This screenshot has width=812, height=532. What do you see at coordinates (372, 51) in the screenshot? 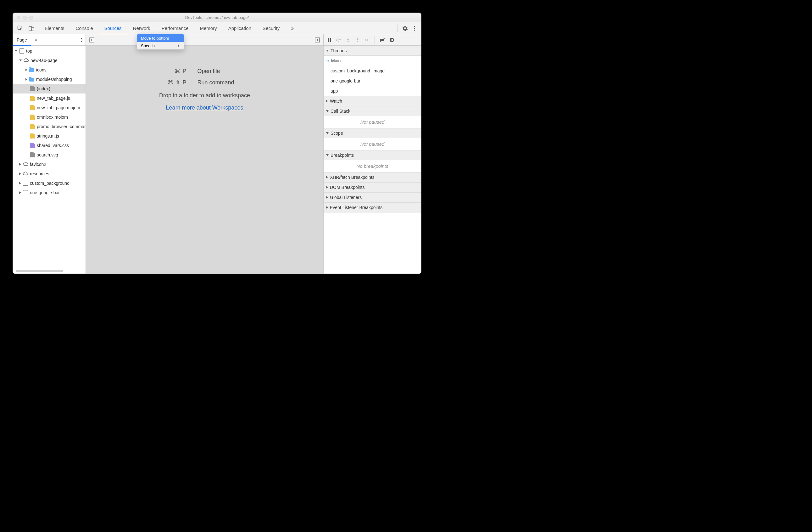
I see `threads-header: Threads` at bounding box center [372, 51].